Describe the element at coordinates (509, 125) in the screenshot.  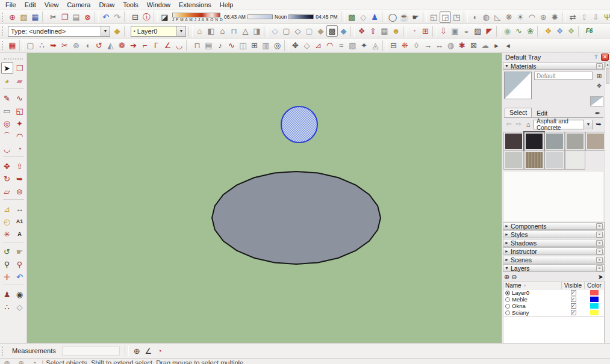
I see `back-arrow-icon: ⇦` at that location.